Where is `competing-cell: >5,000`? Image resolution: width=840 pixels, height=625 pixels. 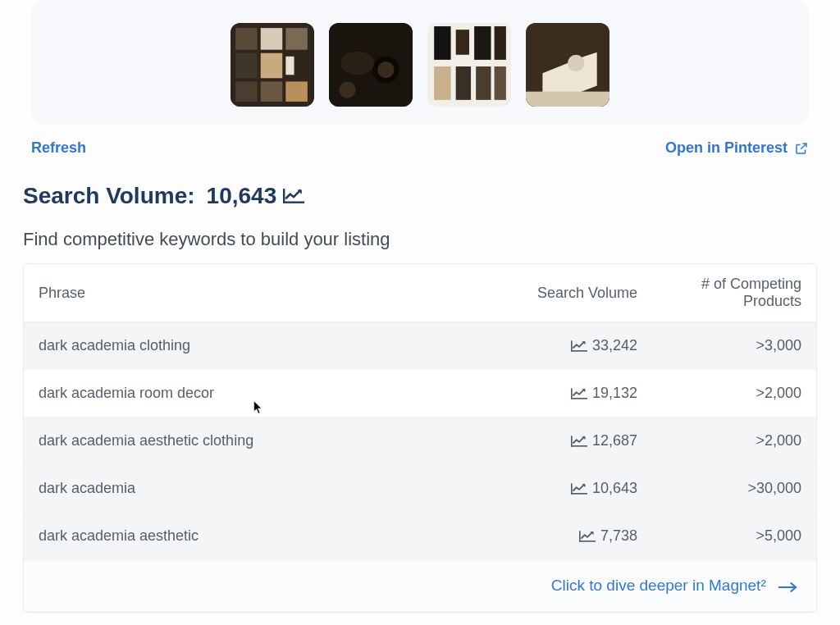
competing-cell: >5,000 is located at coordinates (734, 536).